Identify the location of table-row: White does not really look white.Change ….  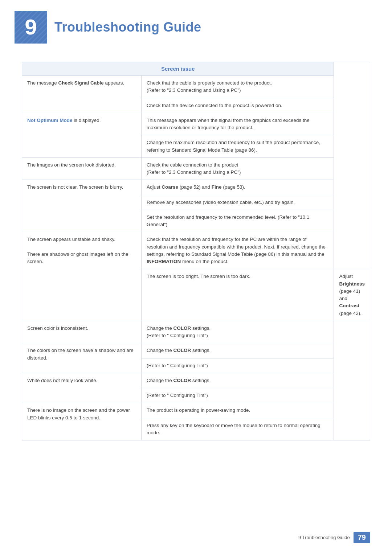
(196, 380).